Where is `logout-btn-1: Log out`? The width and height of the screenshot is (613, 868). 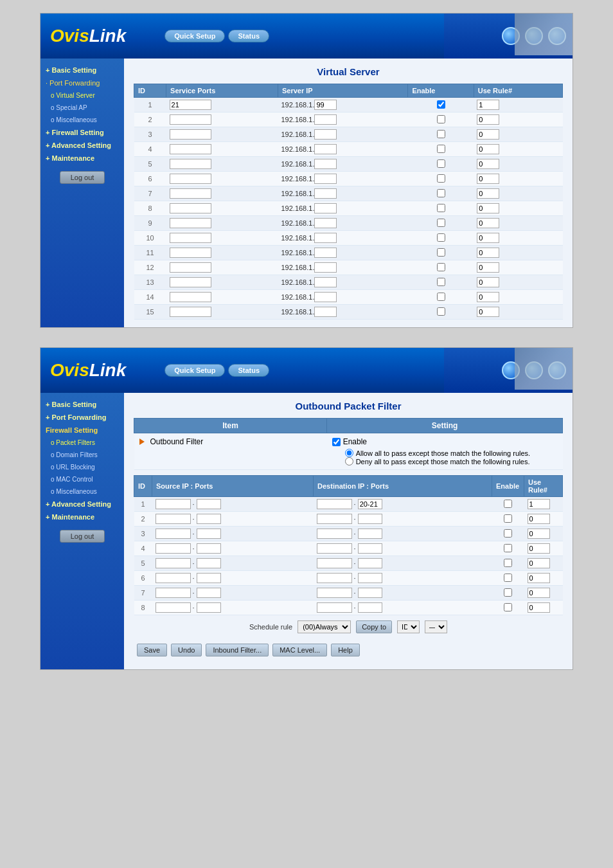 logout-btn-1: Log out is located at coordinates (82, 177).